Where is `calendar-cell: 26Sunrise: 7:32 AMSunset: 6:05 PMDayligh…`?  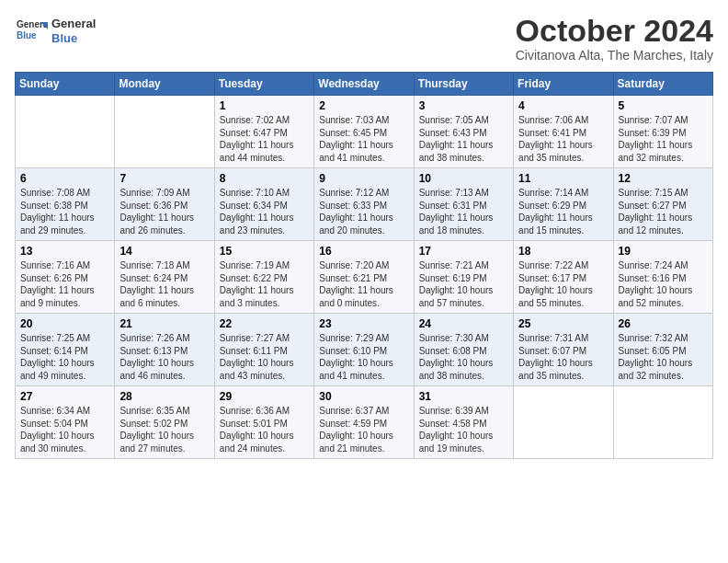 calendar-cell: 26Sunrise: 7:32 AMSunset: 6:05 PMDayligh… is located at coordinates (663, 350).